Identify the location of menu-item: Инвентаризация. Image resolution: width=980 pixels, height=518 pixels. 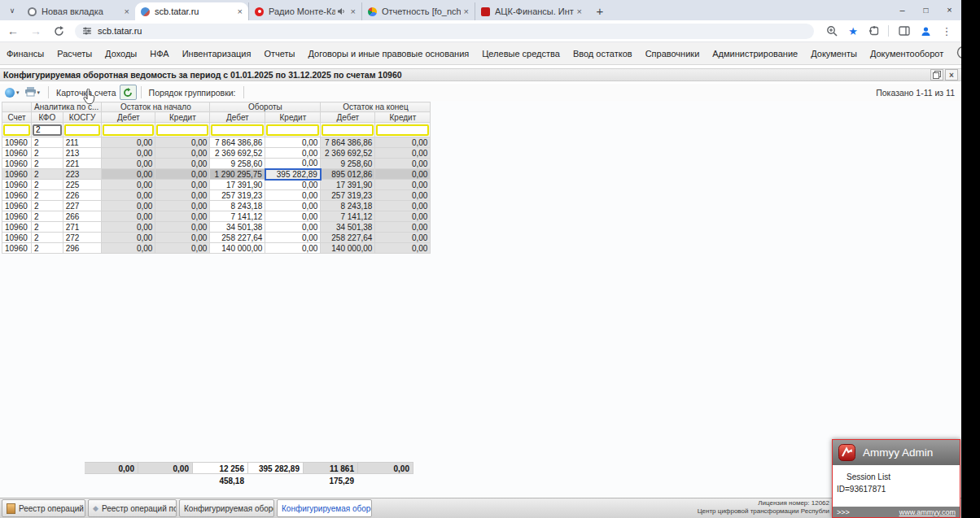
(217, 54).